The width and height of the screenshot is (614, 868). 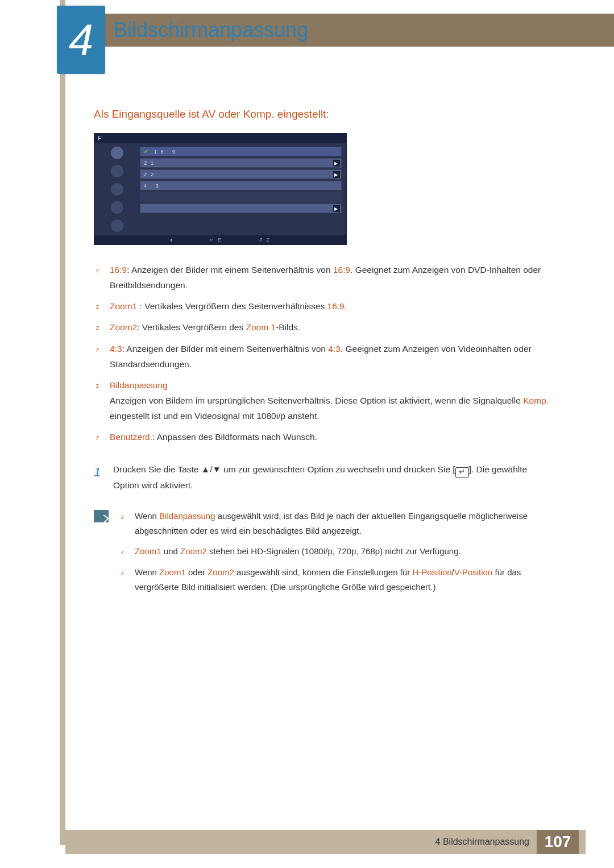 I want to click on hl-vposition: V-Position, so click(x=474, y=572).